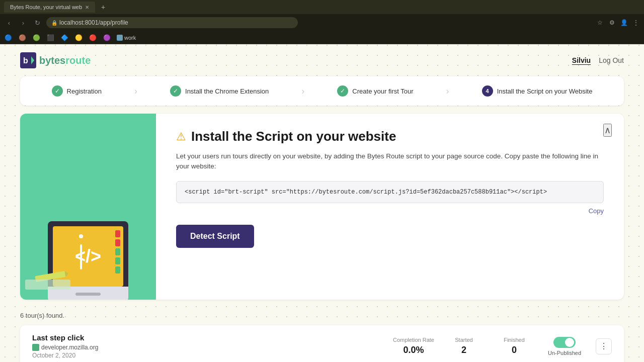  Describe the element at coordinates (390, 211) in the screenshot. I see `copy-link-area: Copy` at that location.